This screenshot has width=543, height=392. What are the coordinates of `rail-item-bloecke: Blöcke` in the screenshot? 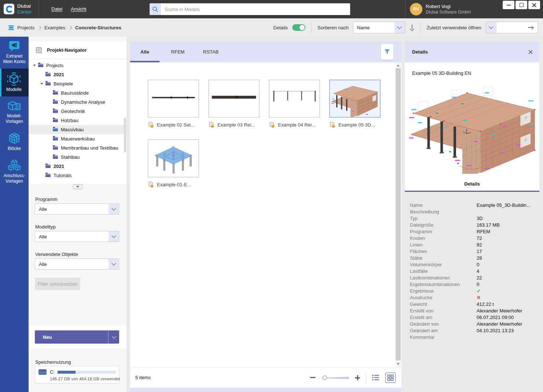 It's located at (14, 142).